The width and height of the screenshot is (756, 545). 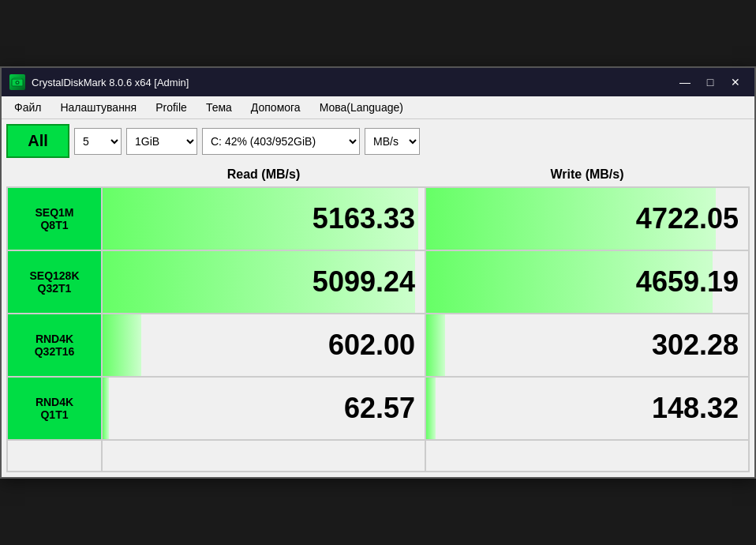 What do you see at coordinates (587, 408) in the screenshot?
I see `write-value: 148.32` at bounding box center [587, 408].